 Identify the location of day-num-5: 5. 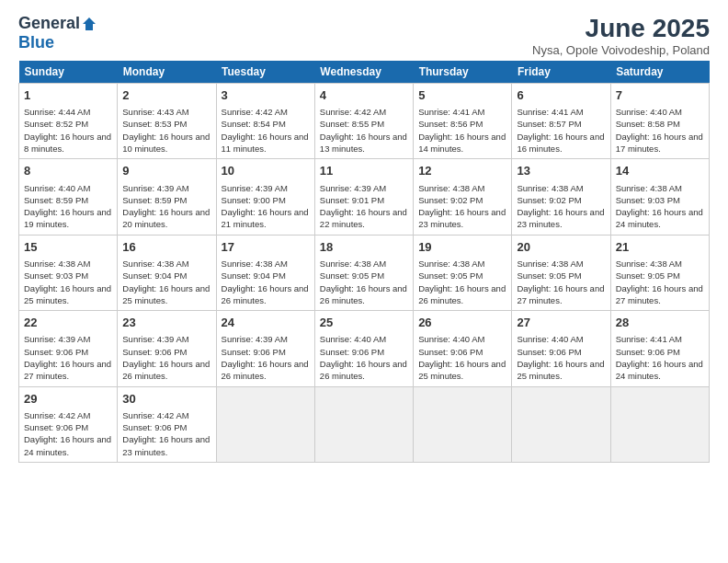
(462, 96).